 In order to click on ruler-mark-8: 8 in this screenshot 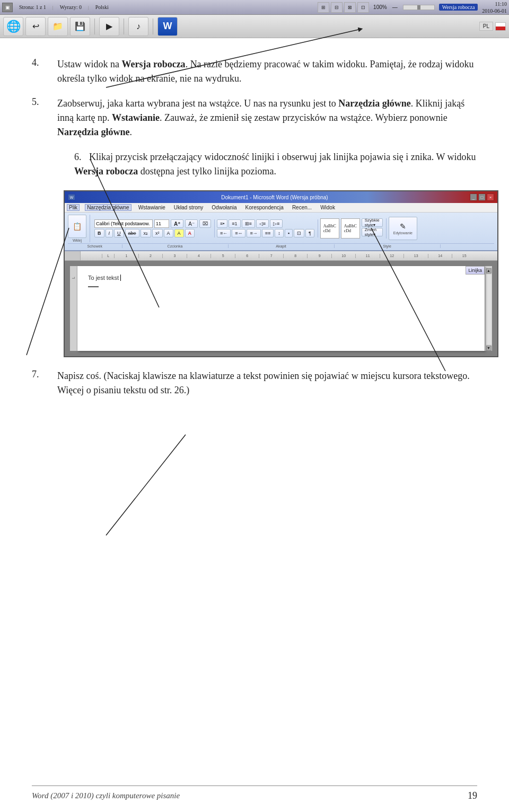, I will do `click(295, 256)`.